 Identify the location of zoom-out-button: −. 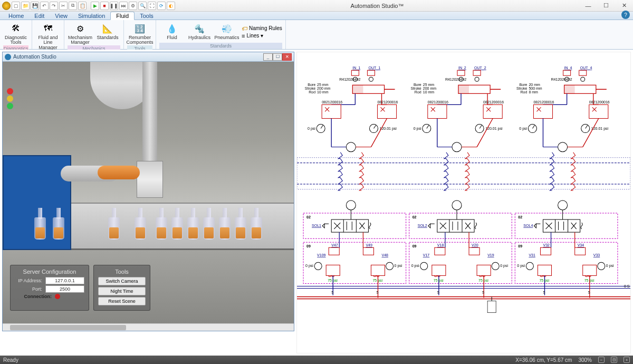
(601, 360).